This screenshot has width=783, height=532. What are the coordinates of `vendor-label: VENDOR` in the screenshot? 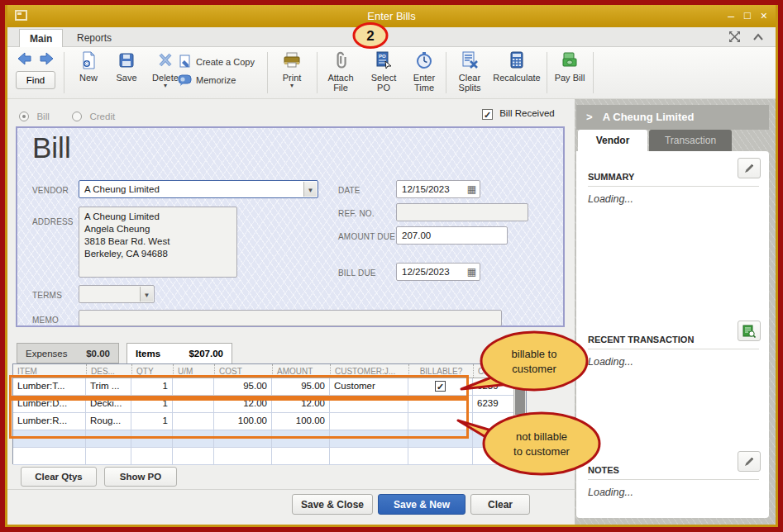 It's located at (50, 190).